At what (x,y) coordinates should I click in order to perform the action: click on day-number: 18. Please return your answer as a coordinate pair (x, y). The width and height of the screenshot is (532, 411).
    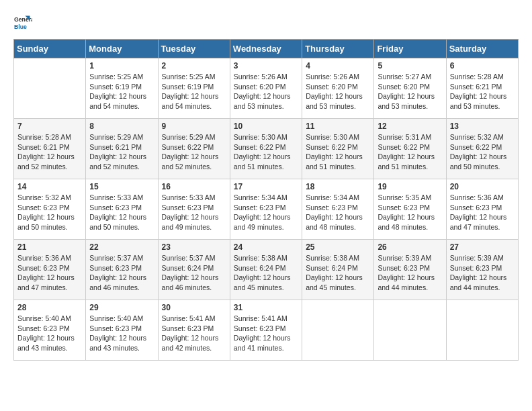
    Looking at the image, I should click on (338, 187).